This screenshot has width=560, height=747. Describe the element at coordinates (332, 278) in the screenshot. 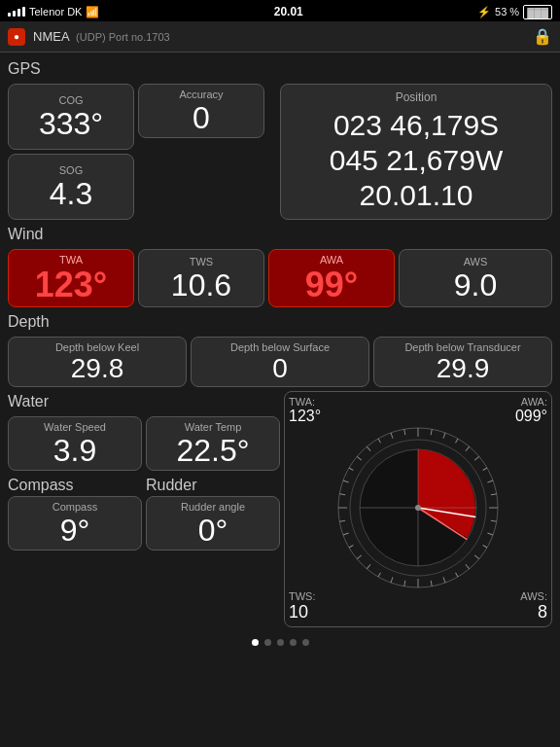

I see `awa-card: AWA 99°` at that location.